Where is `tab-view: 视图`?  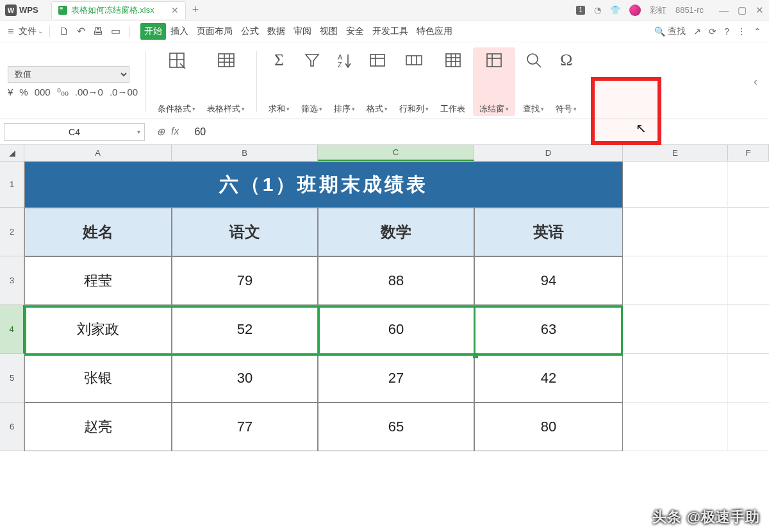
tab-view: 视图 is located at coordinates (329, 31).